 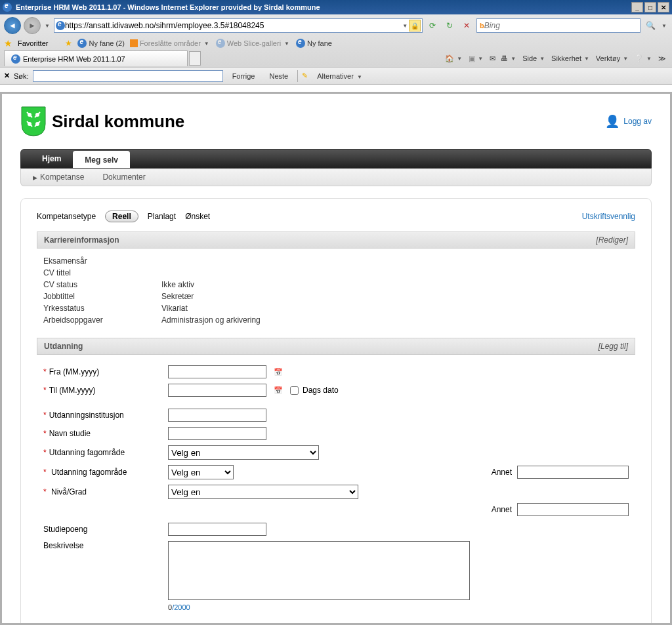 I want to click on favorites-label: Favoritter, so click(x=33, y=43).